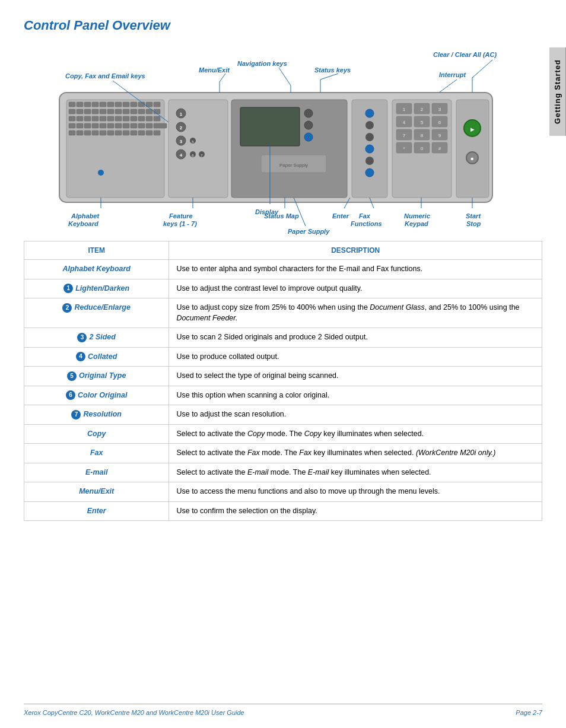 This screenshot has width=566, height=728. Describe the element at coordinates (284, 453) in the screenshot. I see `table-row: FaxSelect to activate the Fax mode. The …` at that location.